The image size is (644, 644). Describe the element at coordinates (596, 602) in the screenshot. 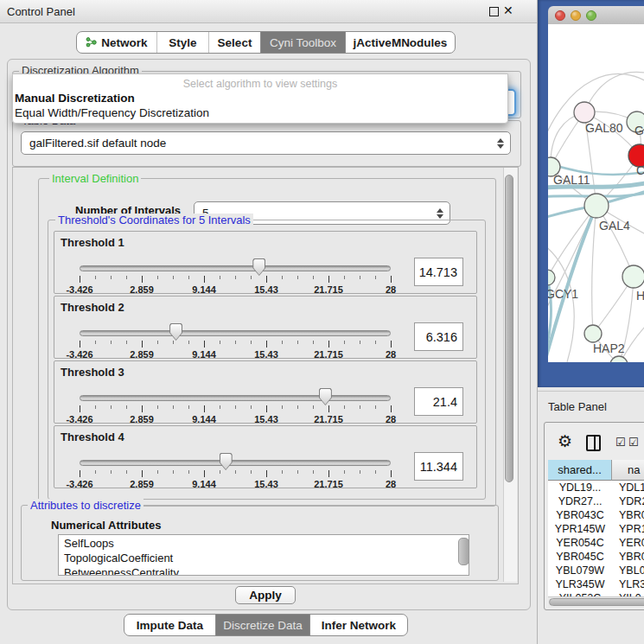

I see `horizontal-scrollbar-thumb` at that location.